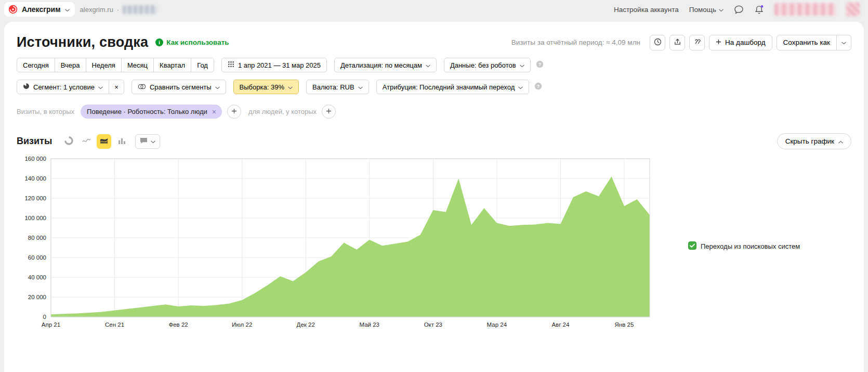  What do you see at coordinates (810, 142) in the screenshot?
I see `hide-chart-label: Скрыть график` at bounding box center [810, 142].